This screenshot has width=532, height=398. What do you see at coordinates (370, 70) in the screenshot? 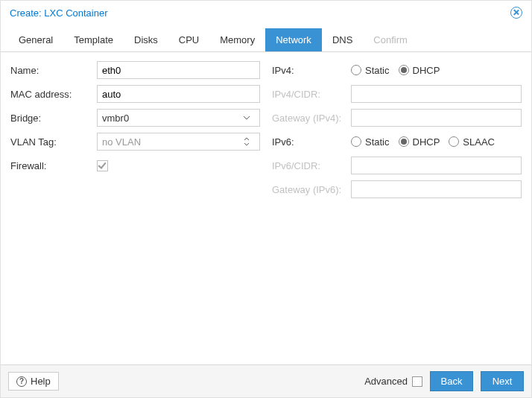
I see `ipv4-static-radio: Static` at bounding box center [370, 70].